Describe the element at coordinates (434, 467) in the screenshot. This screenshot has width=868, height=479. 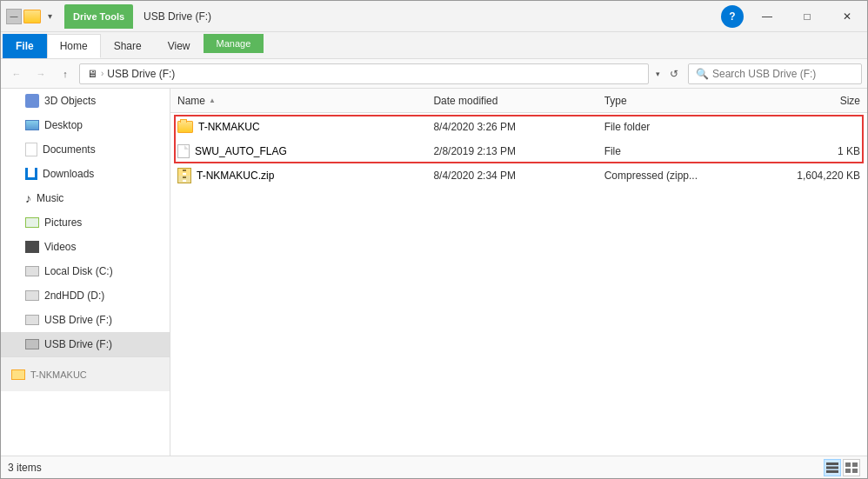
I see `status-bar: 3 items` at that location.